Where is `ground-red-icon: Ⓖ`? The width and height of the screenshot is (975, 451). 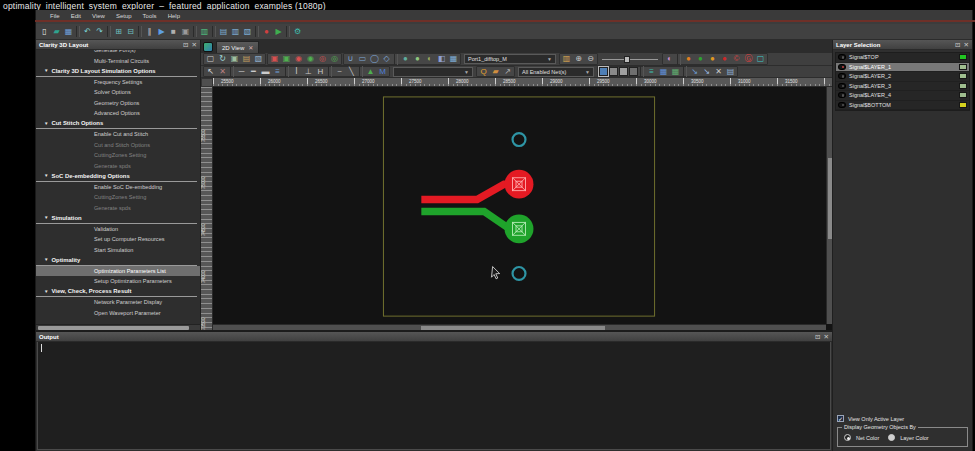 ground-red-icon: Ⓖ is located at coordinates (748, 60).